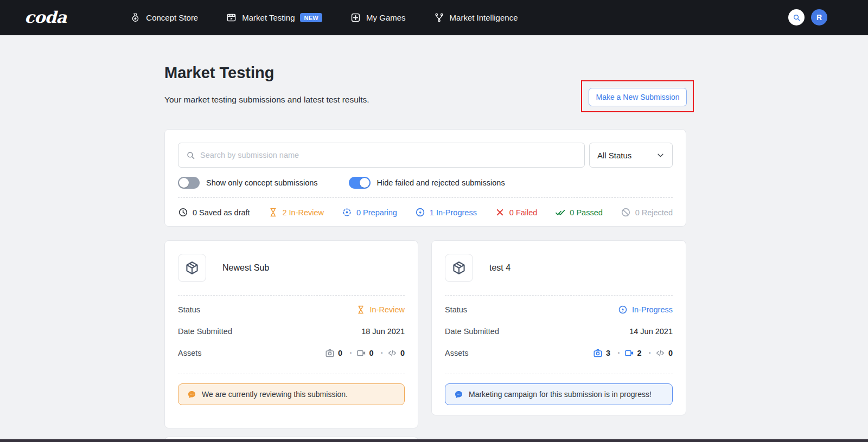 Image resolution: width=868 pixels, height=442 pixels. Describe the element at coordinates (560, 394) in the screenshot. I see `notice-text: Marketing campaign for this submission i…` at that location.